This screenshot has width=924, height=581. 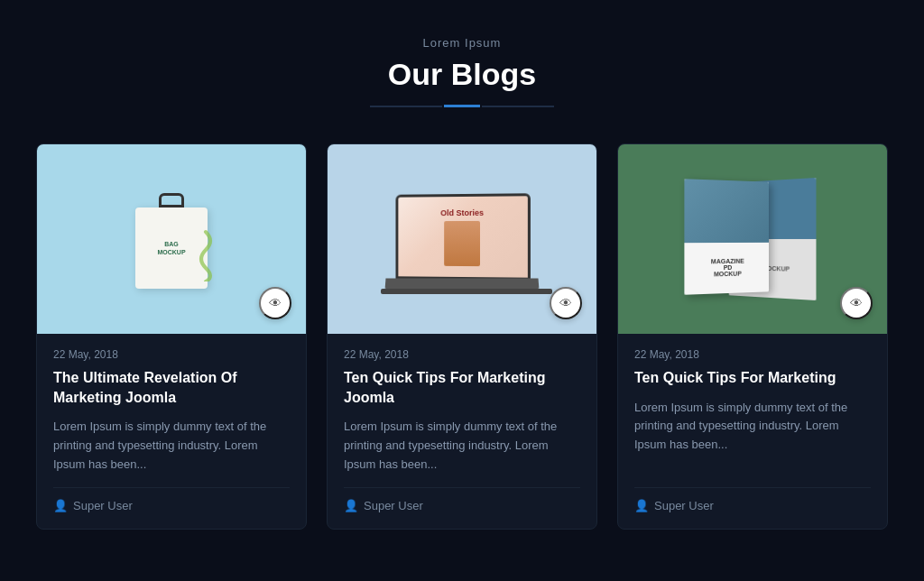 I want to click on laptop-screen: Old Stories, so click(x=462, y=236).